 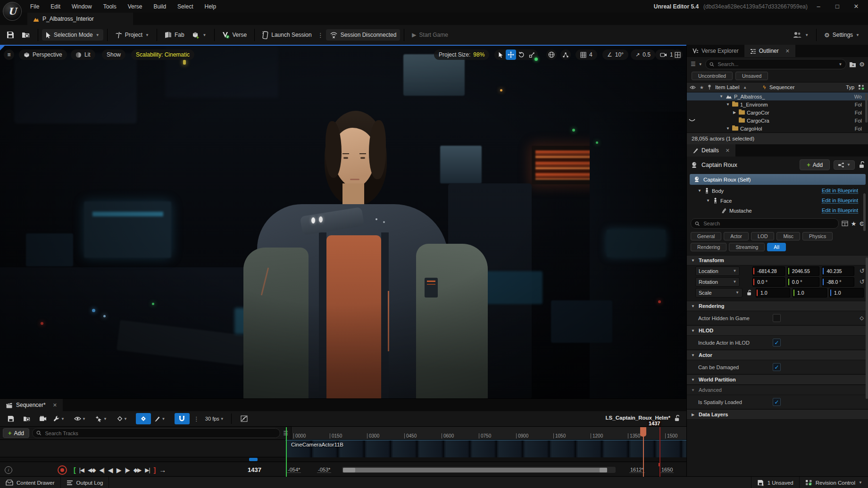 What do you see at coordinates (866, 108) in the screenshot?
I see `outliner-scrollbar` at bounding box center [866, 108].